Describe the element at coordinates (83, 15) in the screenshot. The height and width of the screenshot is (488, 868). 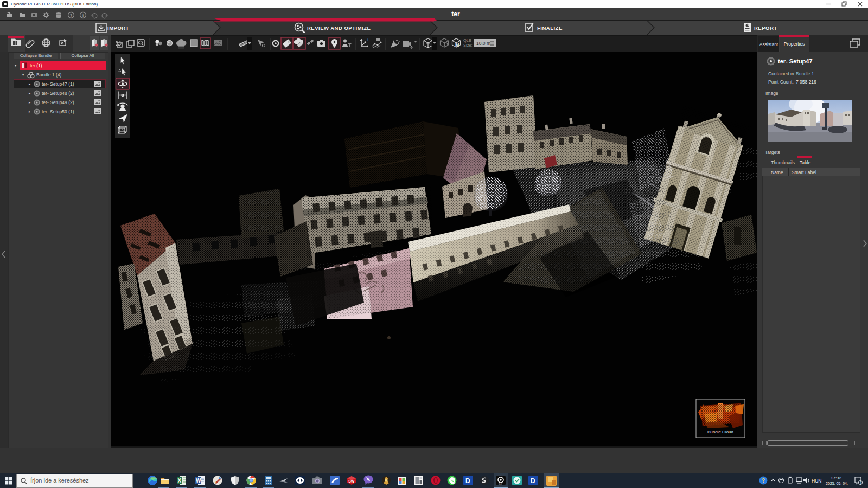
I see `svg-text: i` at that location.